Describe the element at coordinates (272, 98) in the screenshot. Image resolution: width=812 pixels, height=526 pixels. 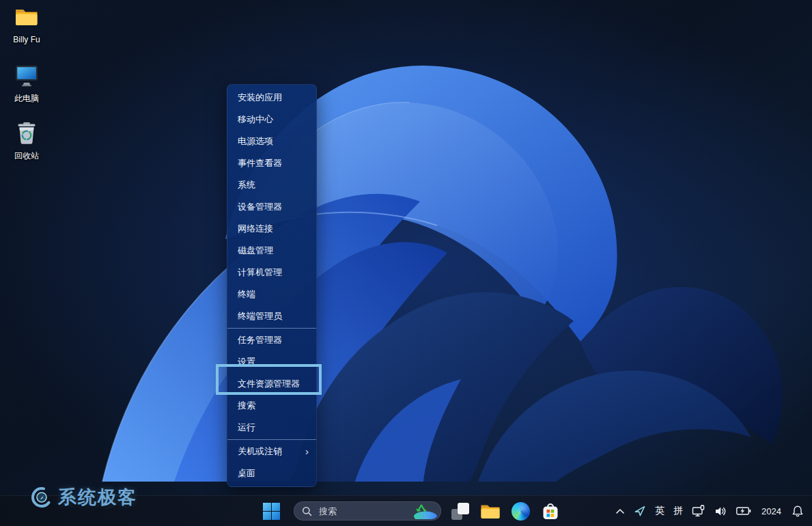
I see `menu-item-installed-apps: 安装的应用` at that location.